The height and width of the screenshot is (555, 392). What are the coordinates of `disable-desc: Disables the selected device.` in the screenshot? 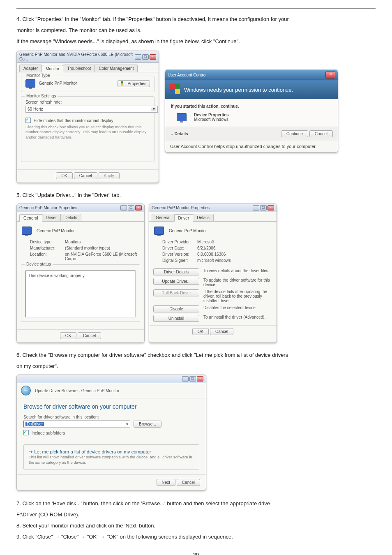 It's located at (238, 308).